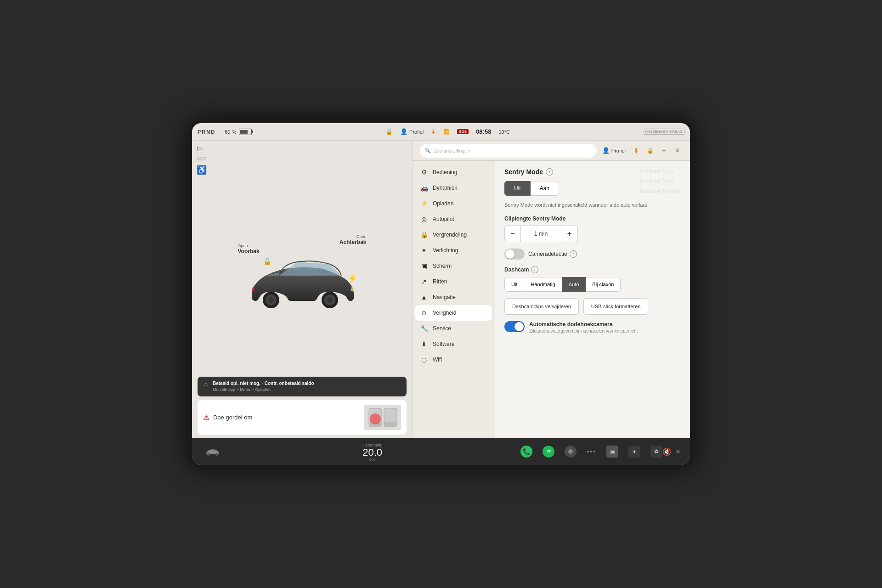 Image resolution: width=882 pixels, height=588 pixels. What do you see at coordinates (383, 417) in the screenshot?
I see `seatbelt-image` at bounding box center [383, 417].